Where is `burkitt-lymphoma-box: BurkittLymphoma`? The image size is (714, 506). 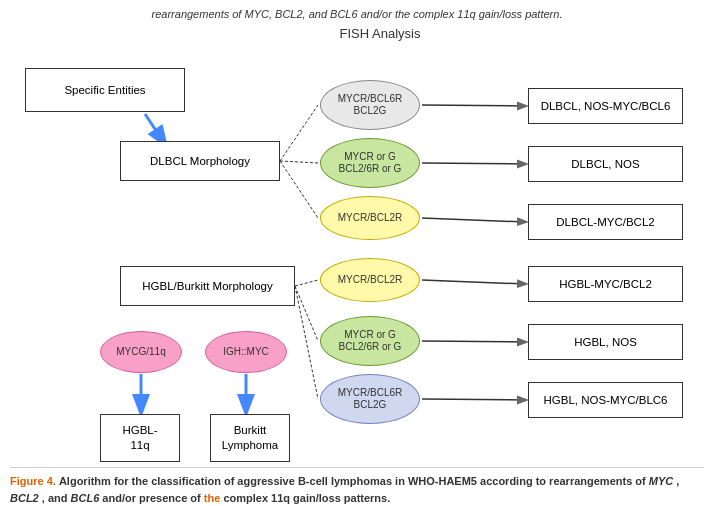
burkitt-lymphoma-box: BurkittLymphoma is located at coordinates (250, 438).